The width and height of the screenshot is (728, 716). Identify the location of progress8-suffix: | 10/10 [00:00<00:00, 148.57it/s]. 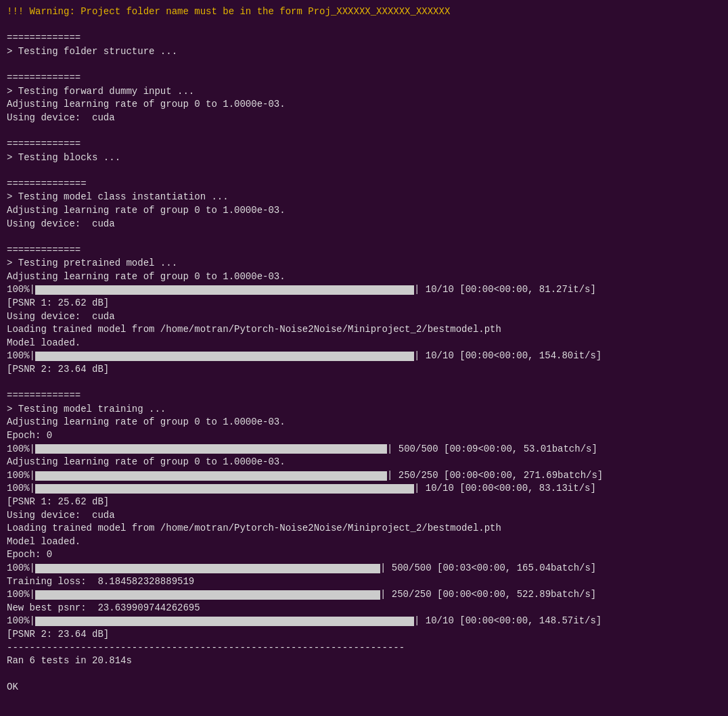
(507, 621).